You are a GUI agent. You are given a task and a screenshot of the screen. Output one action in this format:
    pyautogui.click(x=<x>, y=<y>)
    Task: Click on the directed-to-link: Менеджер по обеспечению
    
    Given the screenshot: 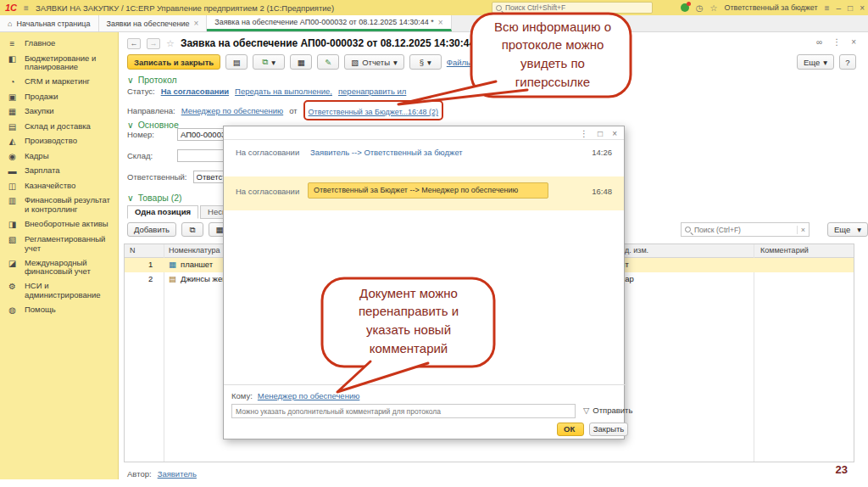 What is the action you would take?
    pyautogui.click(x=232, y=110)
    